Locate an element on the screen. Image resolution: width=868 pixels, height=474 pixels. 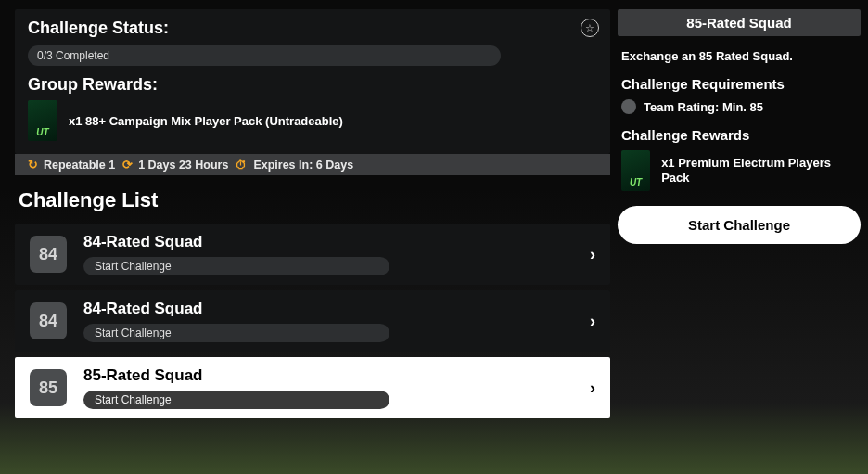
challenge-list-header: Challenge List is located at coordinates (314, 200).